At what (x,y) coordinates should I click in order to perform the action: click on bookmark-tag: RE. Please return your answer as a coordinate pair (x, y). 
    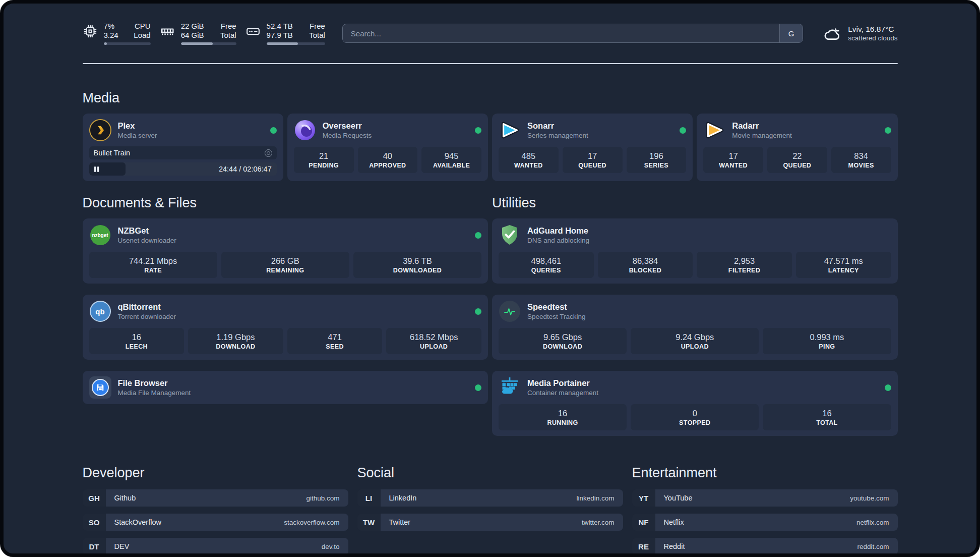
    Looking at the image, I should click on (644, 546).